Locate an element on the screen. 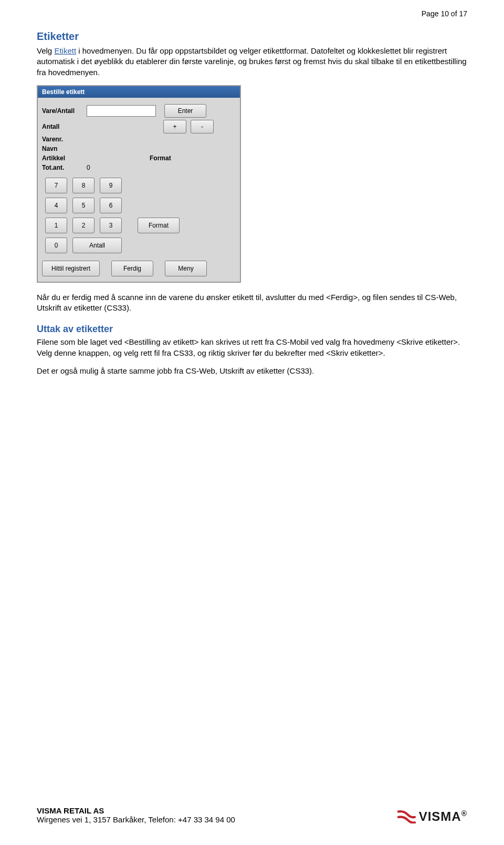  visma-logo: VISMA® is located at coordinates (433, 817).